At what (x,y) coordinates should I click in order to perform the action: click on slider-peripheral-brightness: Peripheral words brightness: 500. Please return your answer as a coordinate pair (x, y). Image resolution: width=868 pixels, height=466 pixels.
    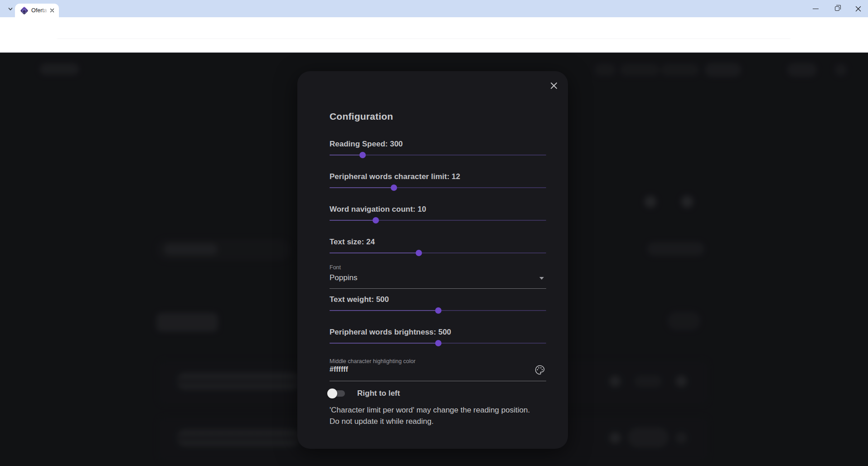
    Looking at the image, I should click on (438, 339).